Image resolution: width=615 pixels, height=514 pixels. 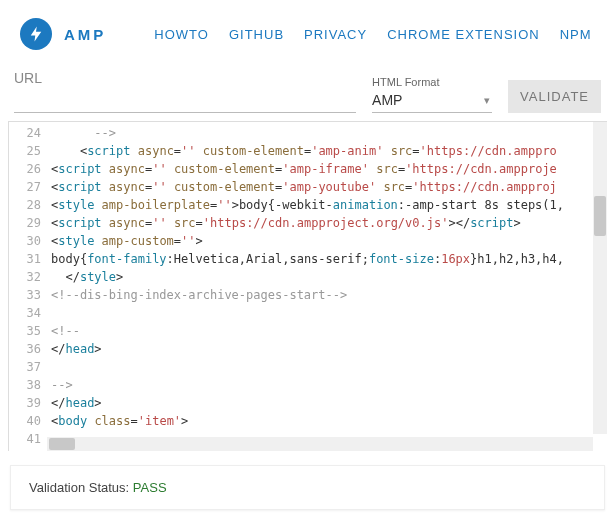 I want to click on validation-status: Validation Status: PASS, so click(x=308, y=488).